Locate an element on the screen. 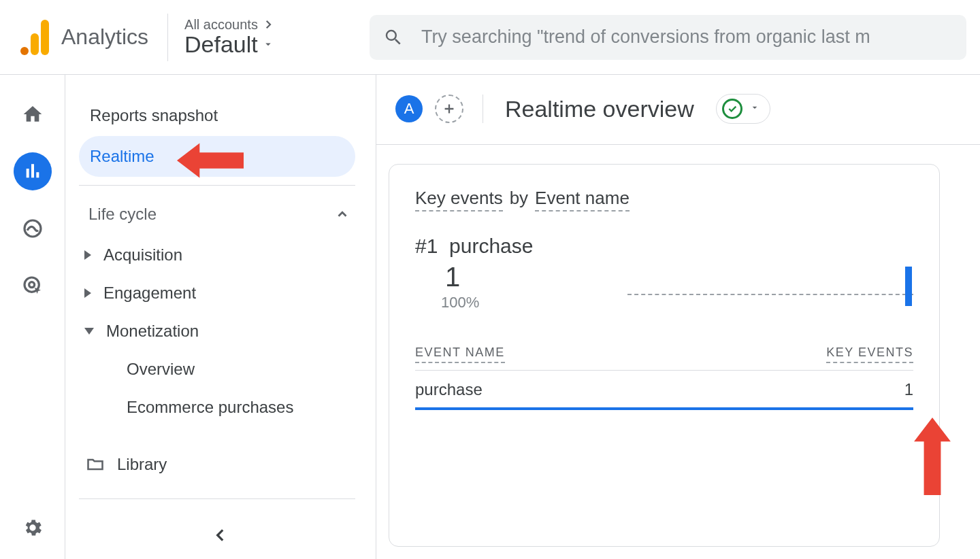  sparkline-baseline is located at coordinates (770, 294).